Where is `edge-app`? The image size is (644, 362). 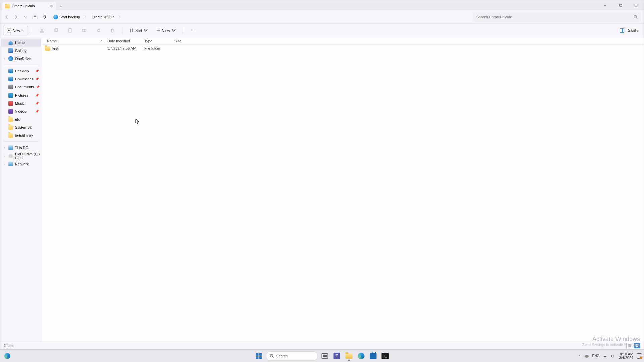
edge-app is located at coordinates (361, 356).